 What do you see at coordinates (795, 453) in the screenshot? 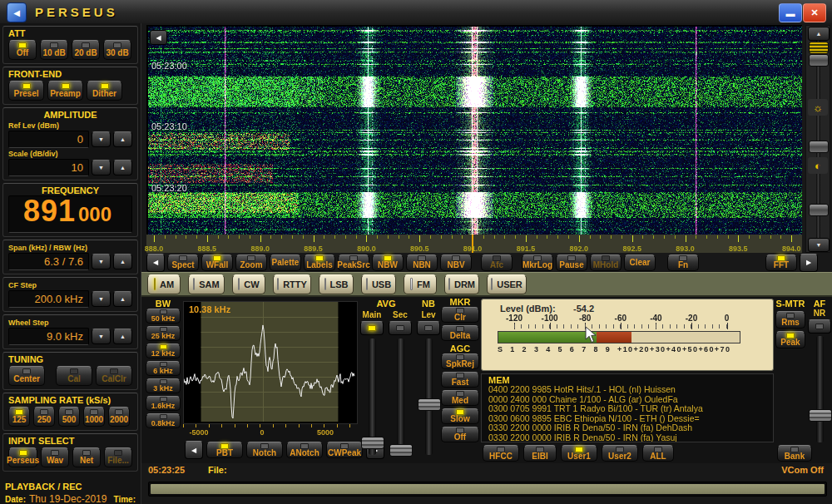
I see `bank-button: Bank` at bounding box center [795, 453].